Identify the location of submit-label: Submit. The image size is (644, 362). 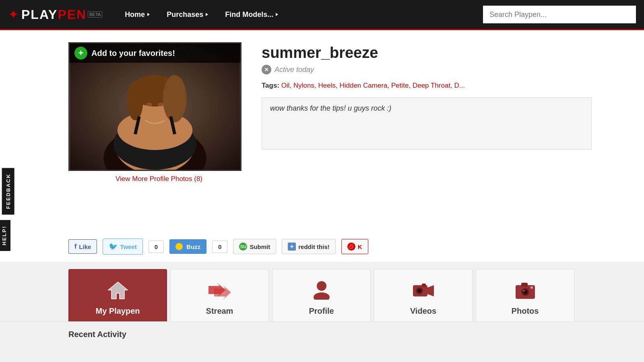
(260, 247).